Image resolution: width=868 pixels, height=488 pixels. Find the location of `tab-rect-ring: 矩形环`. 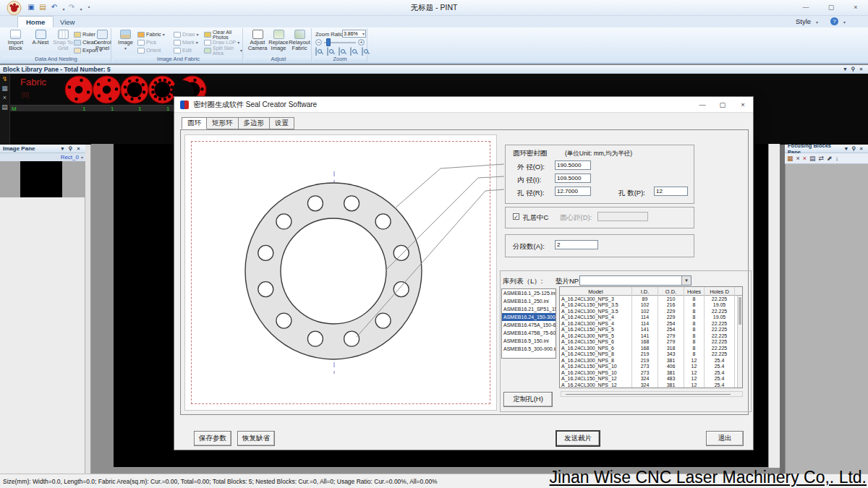

tab-rect-ring: 矩形环 is located at coordinates (223, 123).